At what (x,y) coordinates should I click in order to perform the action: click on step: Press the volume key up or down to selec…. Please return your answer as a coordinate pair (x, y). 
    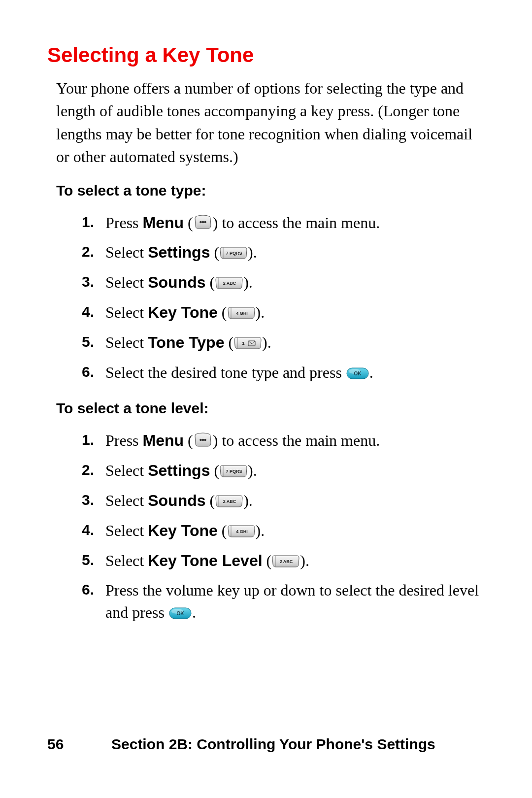
    Looking at the image, I should click on (283, 601).